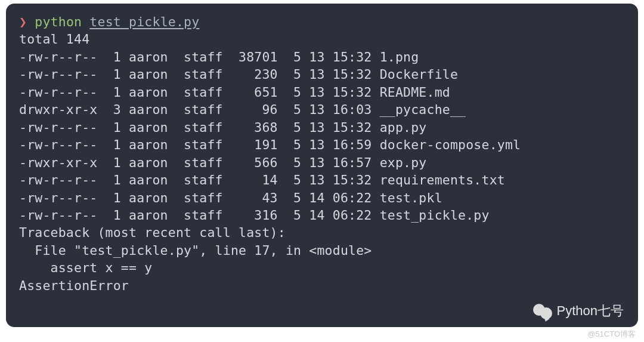  What do you see at coordinates (322, 92) in the screenshot?
I see `ls-row: -rw-r--r-- 1 aaron staff 651 5 13 15:32 …` at bounding box center [322, 92].